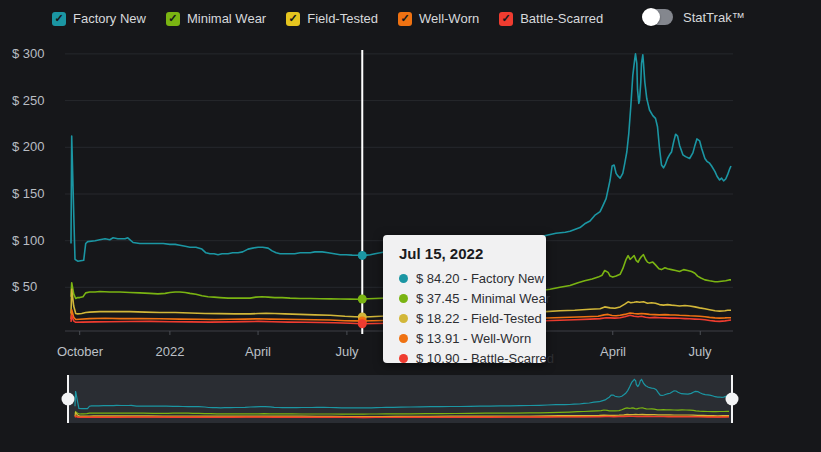 This screenshot has width=821, height=452. Describe the element at coordinates (226, 18) in the screenshot. I see `legend-label: Minimal Wear` at that location.